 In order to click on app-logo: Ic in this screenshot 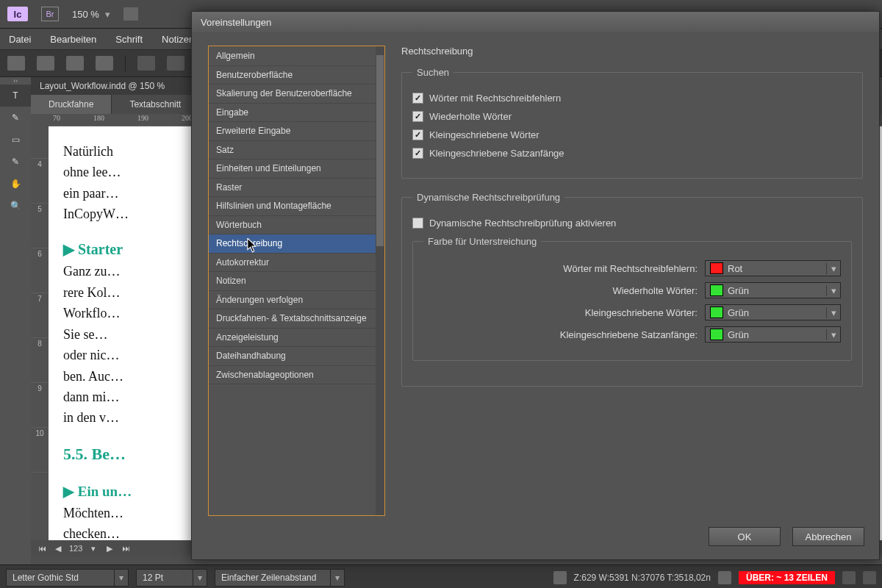, I will do `click(18, 14)`.